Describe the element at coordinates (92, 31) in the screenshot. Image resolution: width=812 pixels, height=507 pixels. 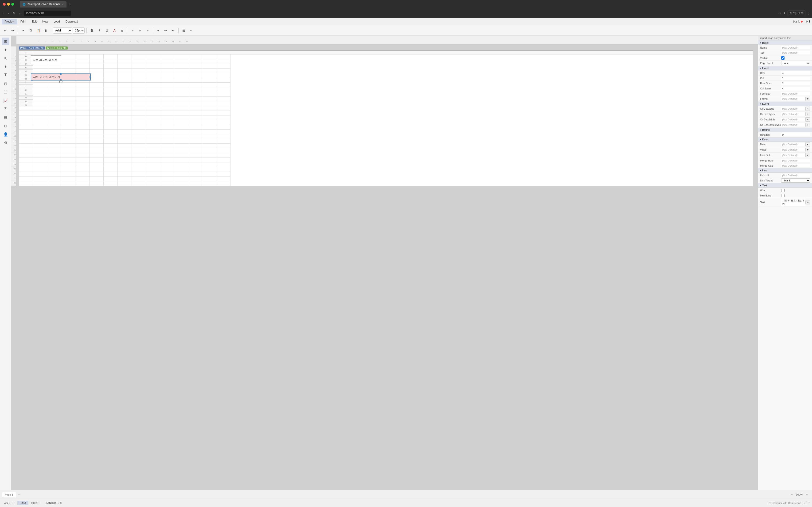
I see `bold-button: B` at that location.